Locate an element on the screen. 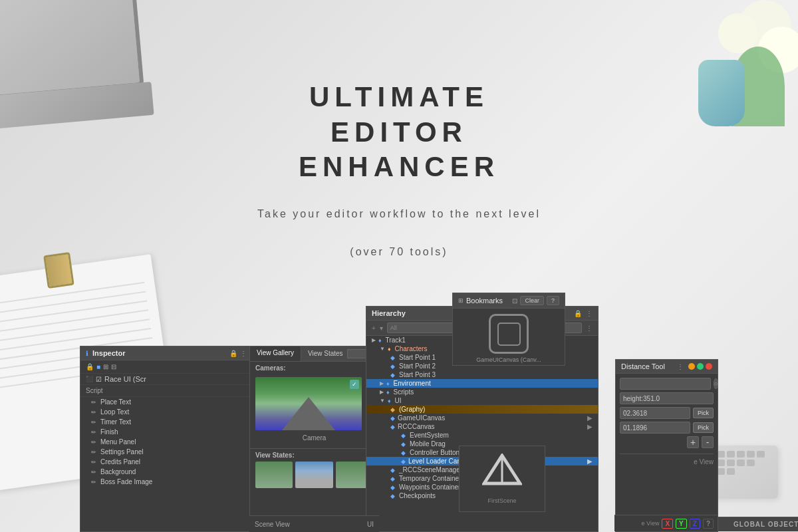  unity-logo-svg is located at coordinates (502, 473).